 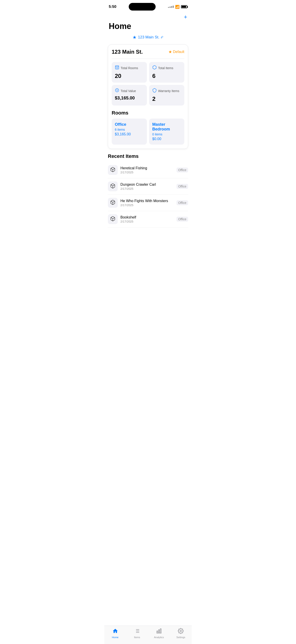 What do you see at coordinates (176, 52) in the screenshot?
I see `default-badge: ★ Default` at bounding box center [176, 52].